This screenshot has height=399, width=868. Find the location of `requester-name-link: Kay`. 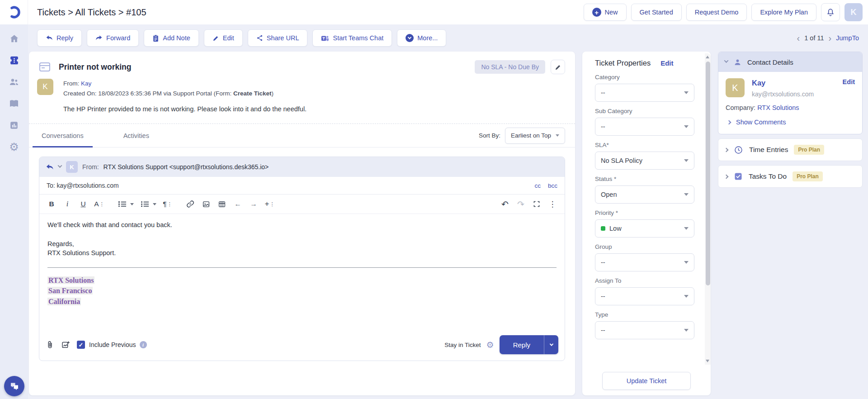

requester-name-link: Kay is located at coordinates (86, 83).